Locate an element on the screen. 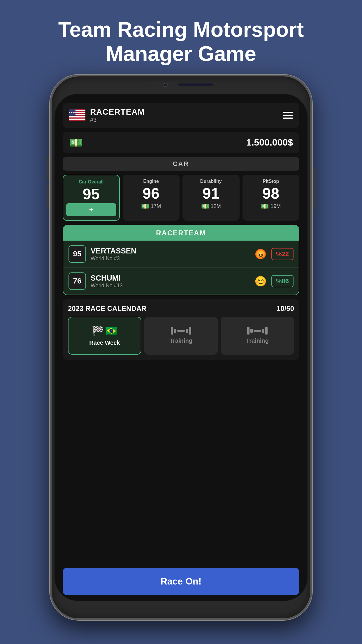  driver-info-vertassen: VERTASSEN World No #3 is located at coordinates (170, 254).